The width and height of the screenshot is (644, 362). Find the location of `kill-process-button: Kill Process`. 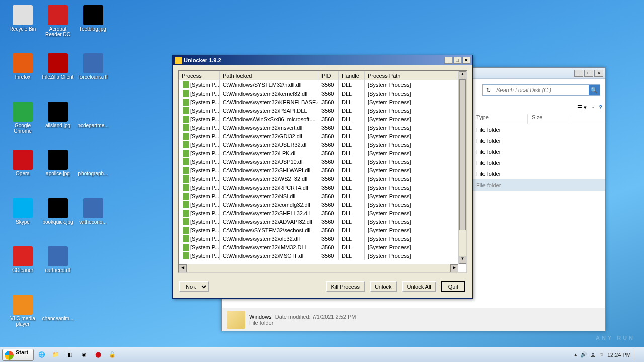

kill-process-button: Kill Process is located at coordinates (345, 287).